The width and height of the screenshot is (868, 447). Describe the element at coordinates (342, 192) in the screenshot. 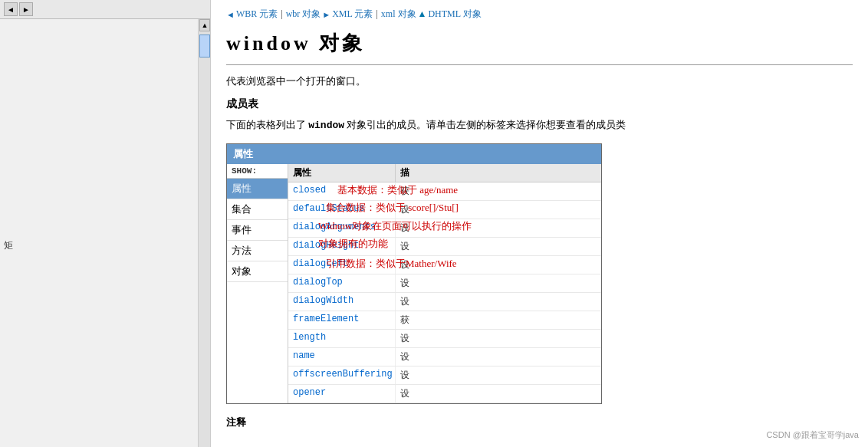

I see `prop-closed: closed` at that location.